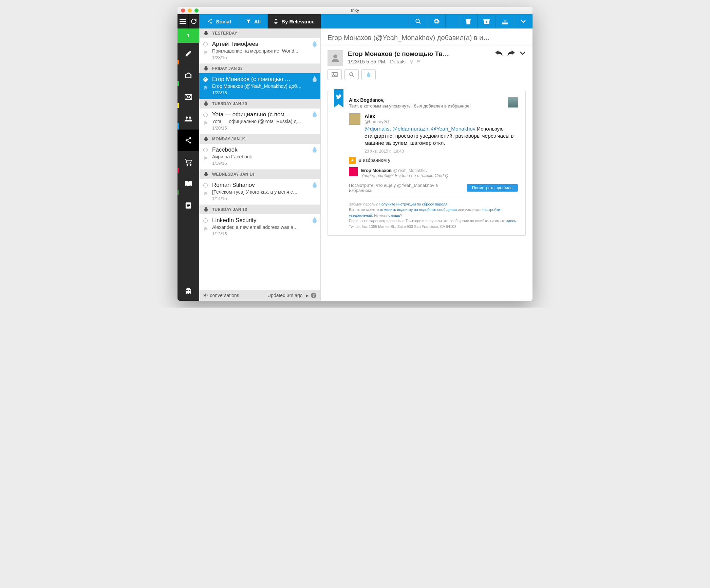  Describe the element at coordinates (260, 210) in the screenshot. I see `list-date-header: TUESDAY JAN 13` at that location.